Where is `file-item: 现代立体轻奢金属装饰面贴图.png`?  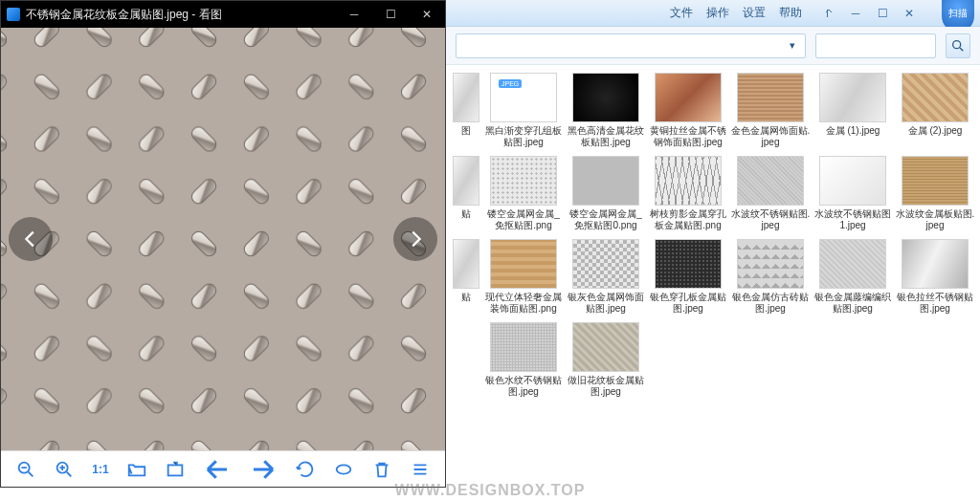
file-item: 现代立体轻奢金属装饰面贴图.png is located at coordinates (523, 277).